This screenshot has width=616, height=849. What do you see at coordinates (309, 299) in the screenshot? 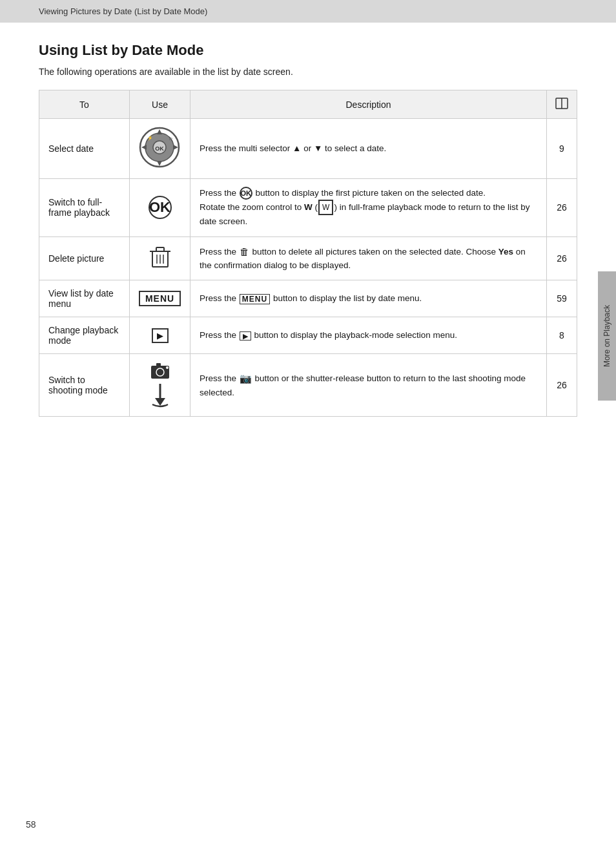
I see `table-row: View list by date menu MENU Press the ME…` at bounding box center [309, 299].